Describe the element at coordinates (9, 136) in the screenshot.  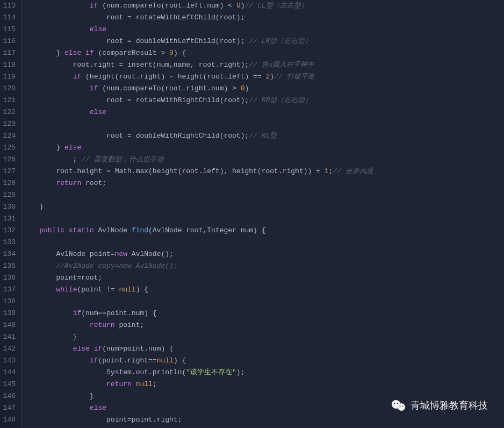
I see `line-number: 124` at that location.